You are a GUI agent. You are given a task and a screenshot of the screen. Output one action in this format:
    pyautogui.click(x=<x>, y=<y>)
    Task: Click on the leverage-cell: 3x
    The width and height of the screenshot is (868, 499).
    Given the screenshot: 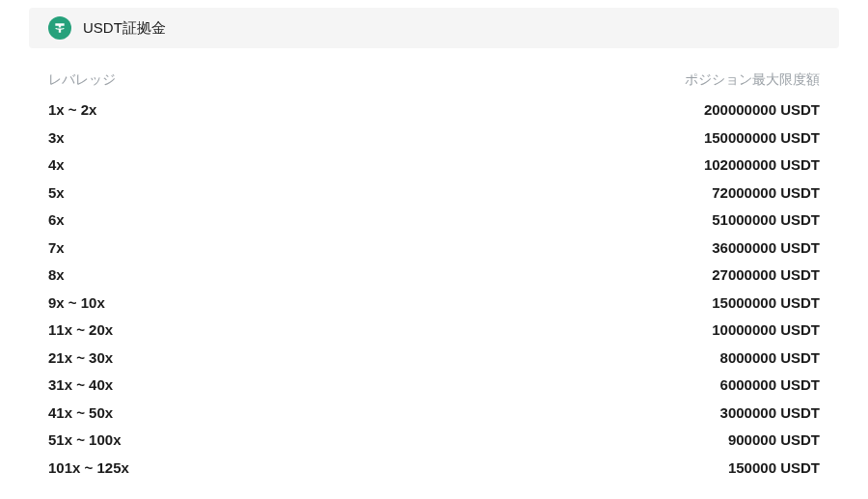 What is the action you would take?
    pyautogui.click(x=56, y=137)
    